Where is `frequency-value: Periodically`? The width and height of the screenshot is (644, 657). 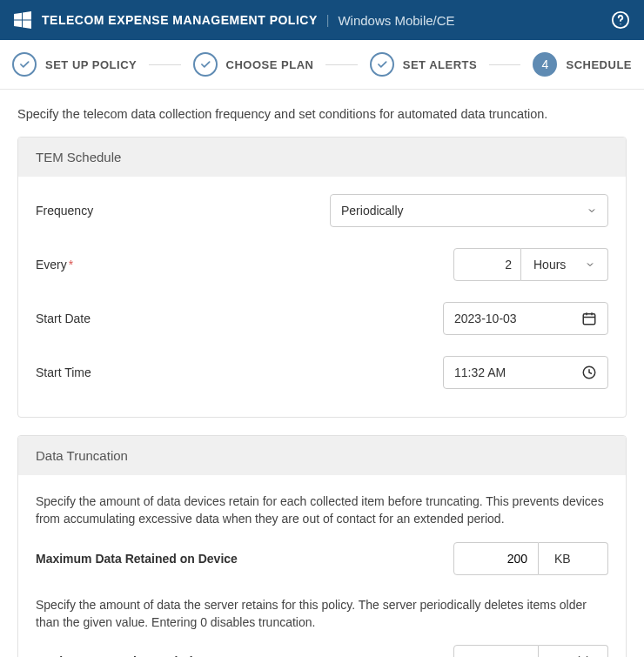
frequency-value: Periodically is located at coordinates (372, 211).